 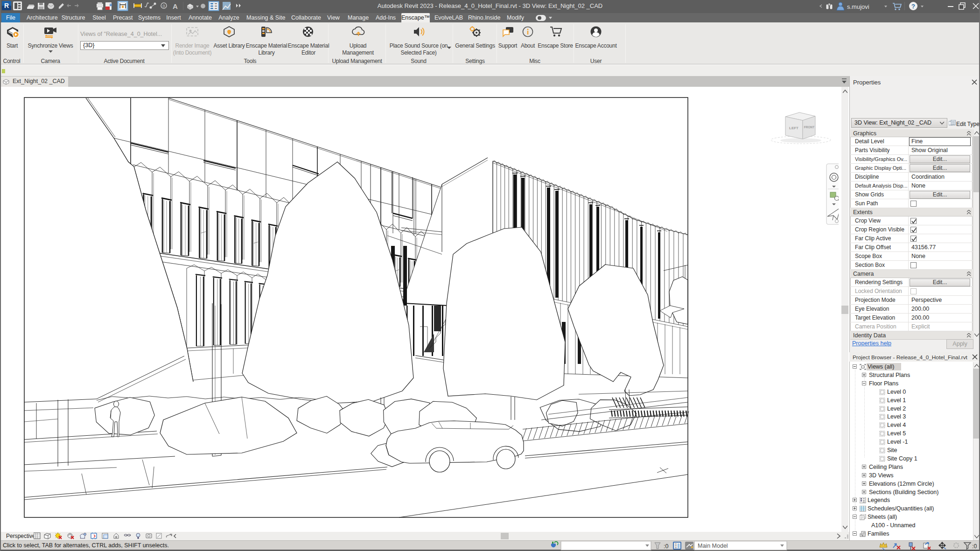 What do you see at coordinates (858, 7) in the screenshot?
I see `svg-text: s.mujovi` at bounding box center [858, 7].